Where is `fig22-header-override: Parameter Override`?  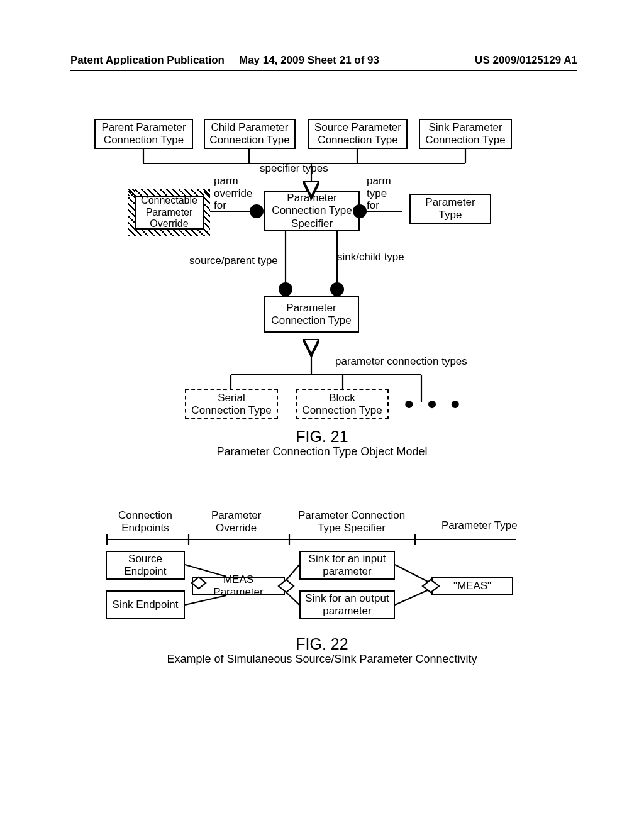
fig22-header-override: Parameter Override is located at coordinates (236, 522).